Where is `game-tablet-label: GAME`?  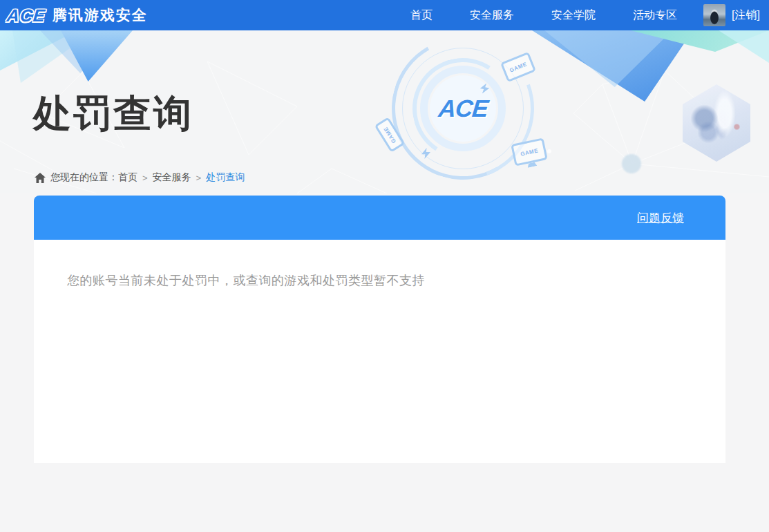 game-tablet-label: GAME is located at coordinates (518, 67).